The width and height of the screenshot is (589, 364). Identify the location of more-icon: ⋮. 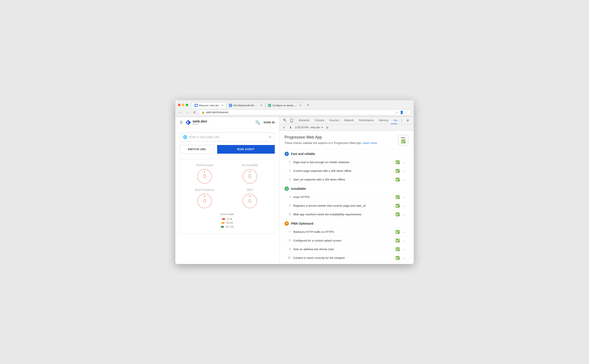
(407, 112).